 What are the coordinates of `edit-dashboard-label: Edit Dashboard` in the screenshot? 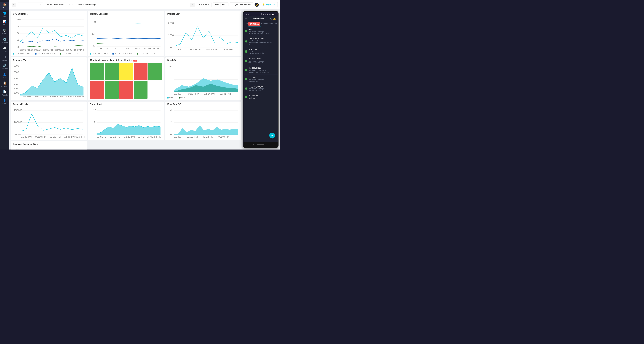 It's located at (58, 4).